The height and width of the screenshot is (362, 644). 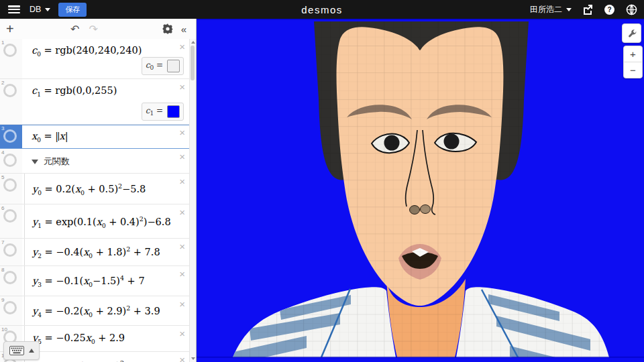 What do you see at coordinates (322, 9) in the screenshot?
I see `top-bar: DB 保存 desmos 田所浩二 ?` at bounding box center [322, 9].